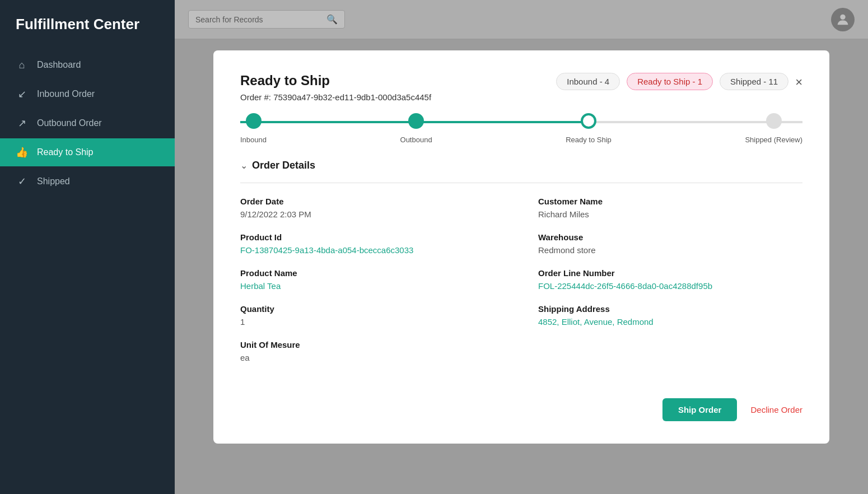 Image resolution: width=868 pixels, height=494 pixels. I want to click on detail-value-shipping-address: 4852, Elliot, Avenue, Redmond, so click(670, 321).